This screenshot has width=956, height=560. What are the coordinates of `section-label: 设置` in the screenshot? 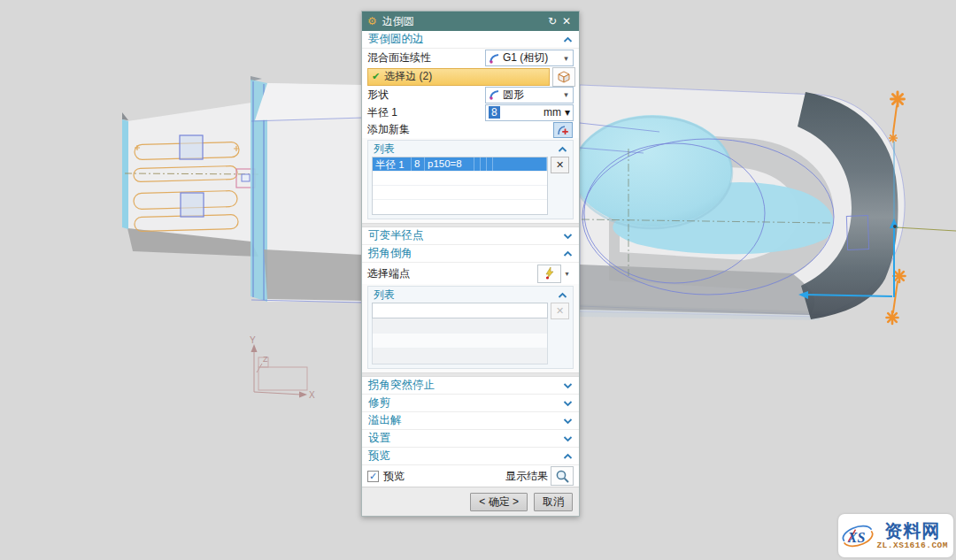 It's located at (379, 439).